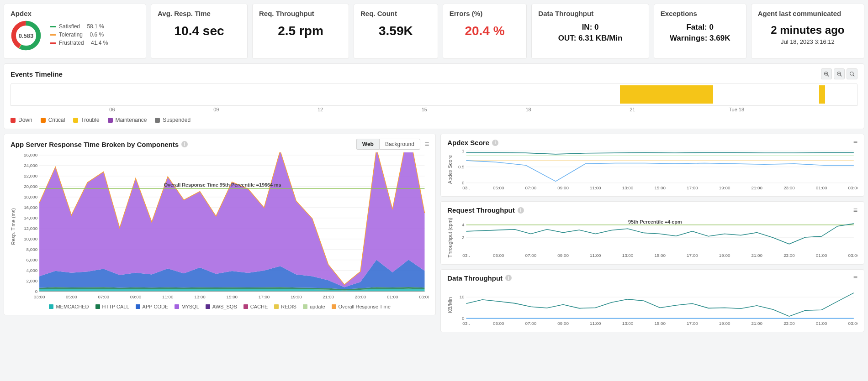 This screenshot has width=868, height=381. What do you see at coordinates (32, 281) in the screenshot?
I see `svg-text: 2,000` at bounding box center [32, 281].